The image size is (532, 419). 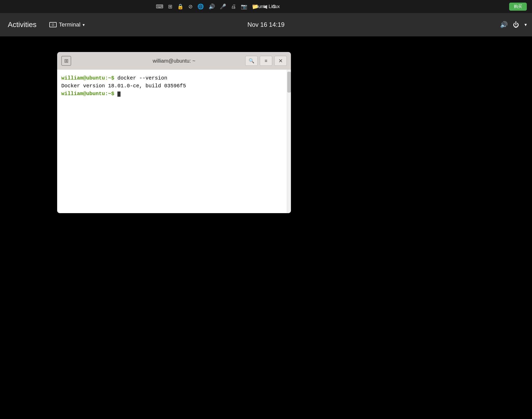 I want to click on search-button: 🔍, so click(x=251, y=61).